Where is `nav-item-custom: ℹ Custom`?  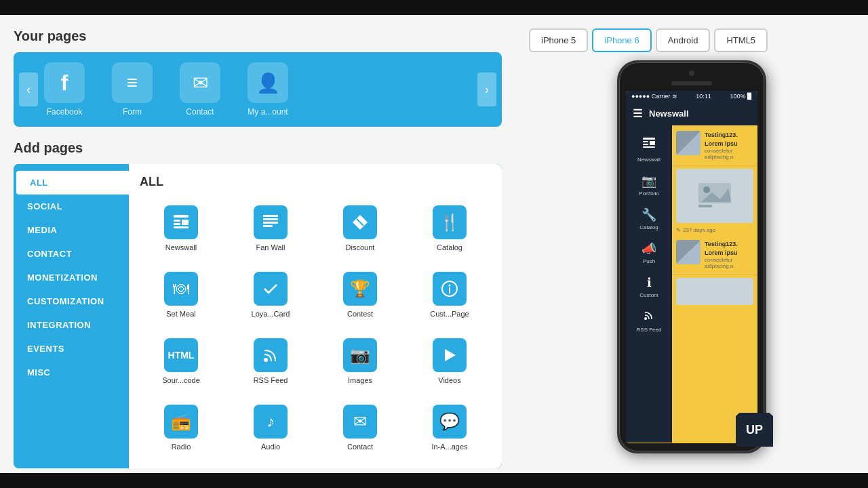
nav-item-custom: ℹ Custom is located at coordinates (649, 287).